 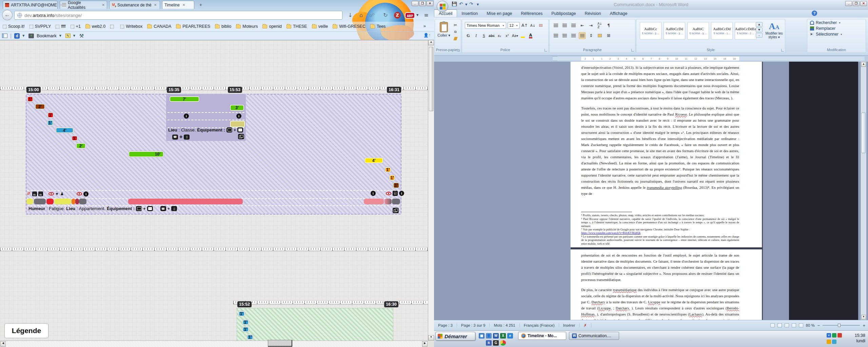 I want to click on edit-pencil-icon: ✎, so click(x=28, y=194).